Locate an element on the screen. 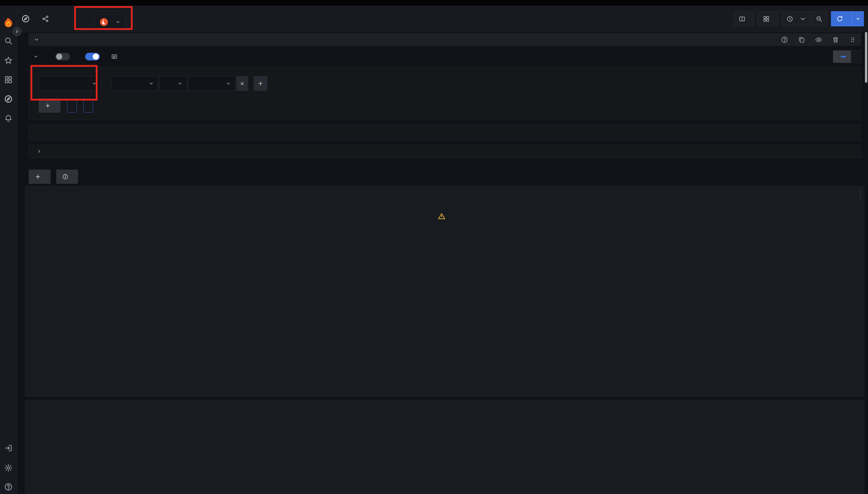 This screenshot has height=494, width=868. share-icon is located at coordinates (46, 19).